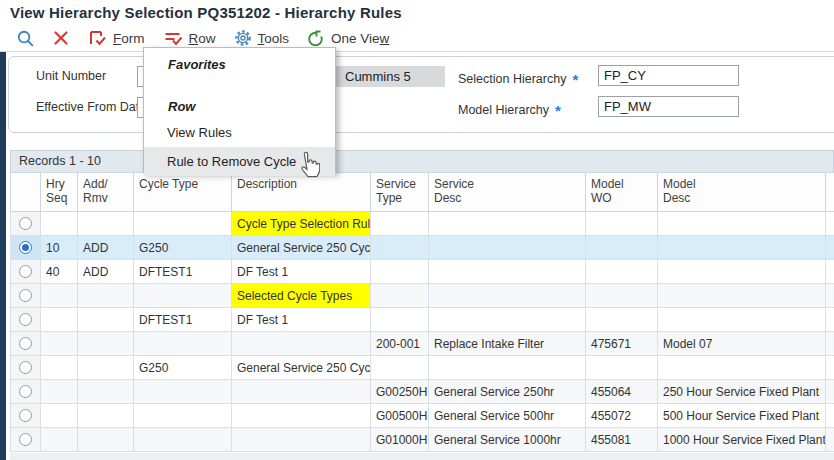  I want to click on form-menu-button: Form, so click(117, 38).